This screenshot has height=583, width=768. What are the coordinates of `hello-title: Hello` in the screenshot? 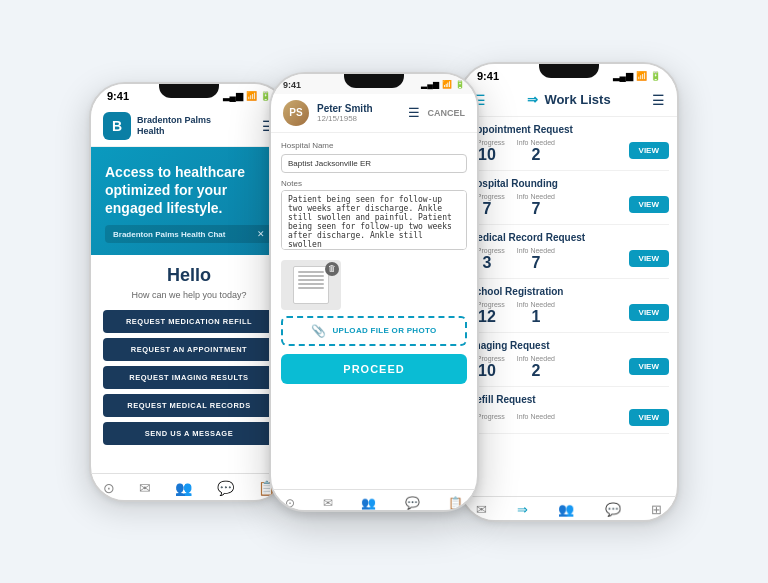 It's located at (189, 276).